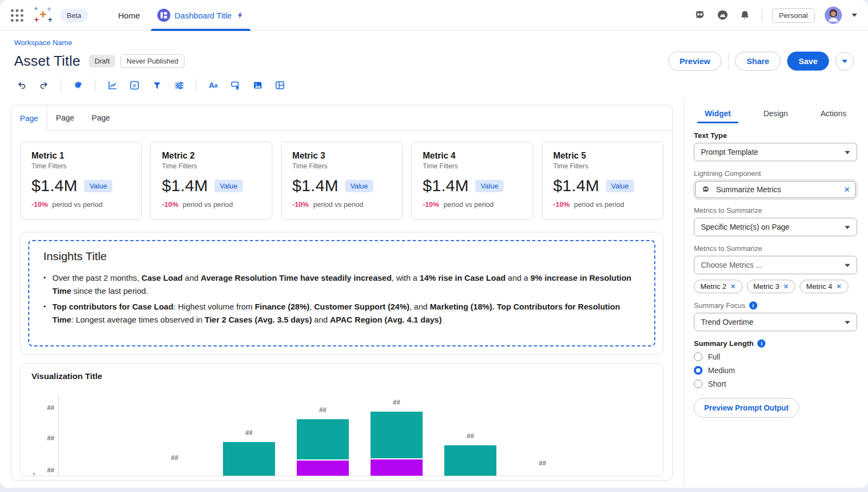 This screenshot has height=492, width=868. What do you see at coordinates (695, 61) in the screenshot?
I see `preview-button: Preview` at bounding box center [695, 61].